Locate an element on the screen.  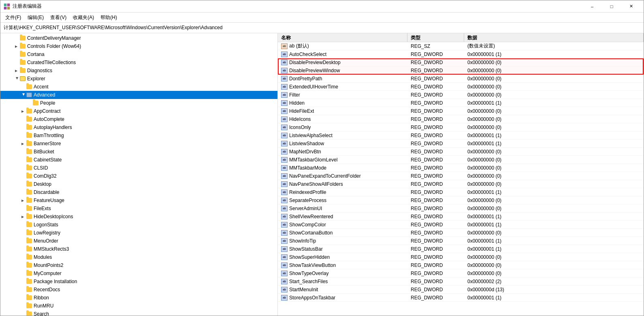
value-row-NavPaneExpandToCurrentFolder: ab NavPaneExpandToCurrentFolder REG_DWOR… is located at coordinates (461, 176).